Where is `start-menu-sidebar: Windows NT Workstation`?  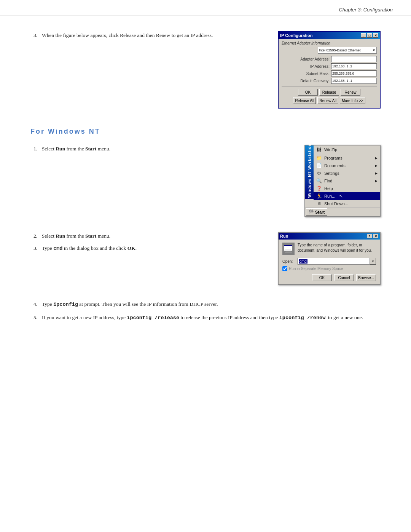 start-menu-sidebar: Windows NT Workstation is located at coordinates (309, 172).